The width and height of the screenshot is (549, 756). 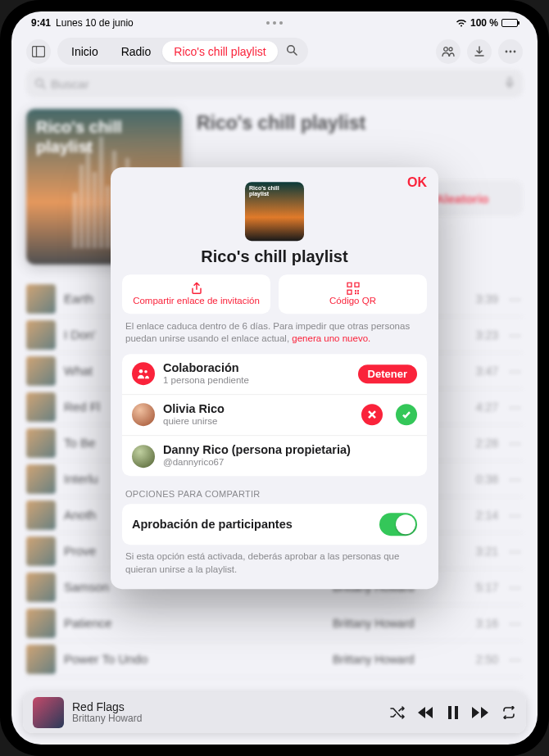 What do you see at coordinates (510, 52) in the screenshot?
I see `more-button` at bounding box center [510, 52].